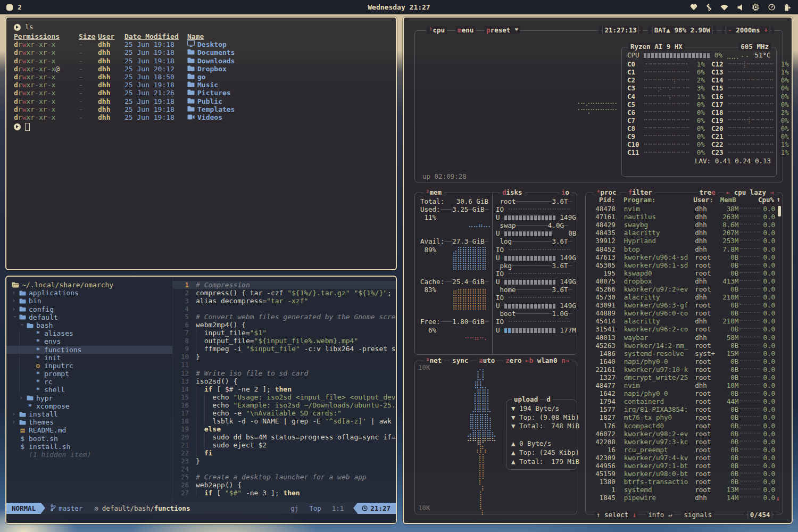  Describe the element at coordinates (547, 361) in the screenshot. I see `net-interface: ←b wlan0 n→` at that location.